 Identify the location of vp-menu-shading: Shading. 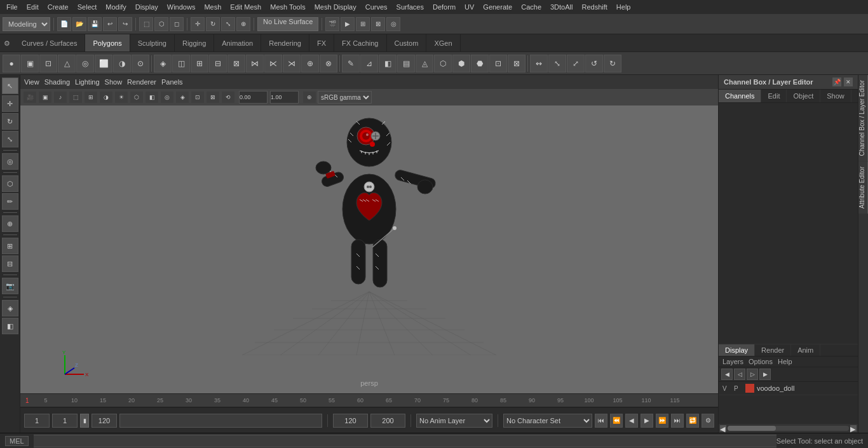
(57, 82).